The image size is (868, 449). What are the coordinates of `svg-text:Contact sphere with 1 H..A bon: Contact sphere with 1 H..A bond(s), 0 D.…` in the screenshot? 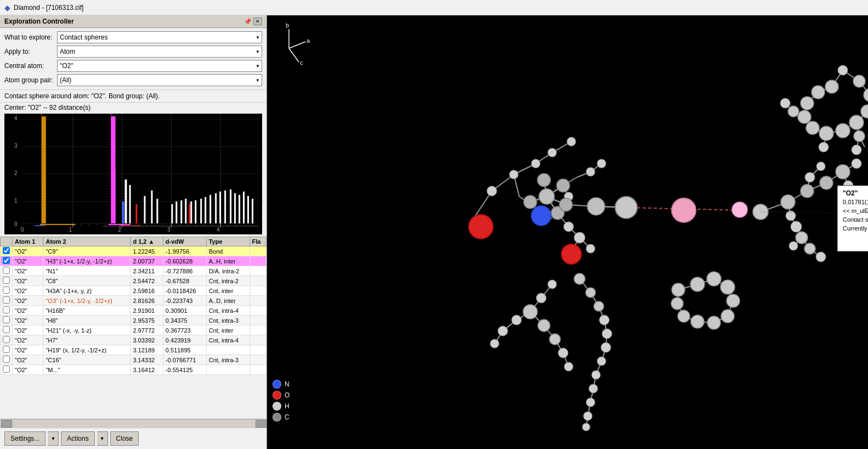 It's located at (855, 220).